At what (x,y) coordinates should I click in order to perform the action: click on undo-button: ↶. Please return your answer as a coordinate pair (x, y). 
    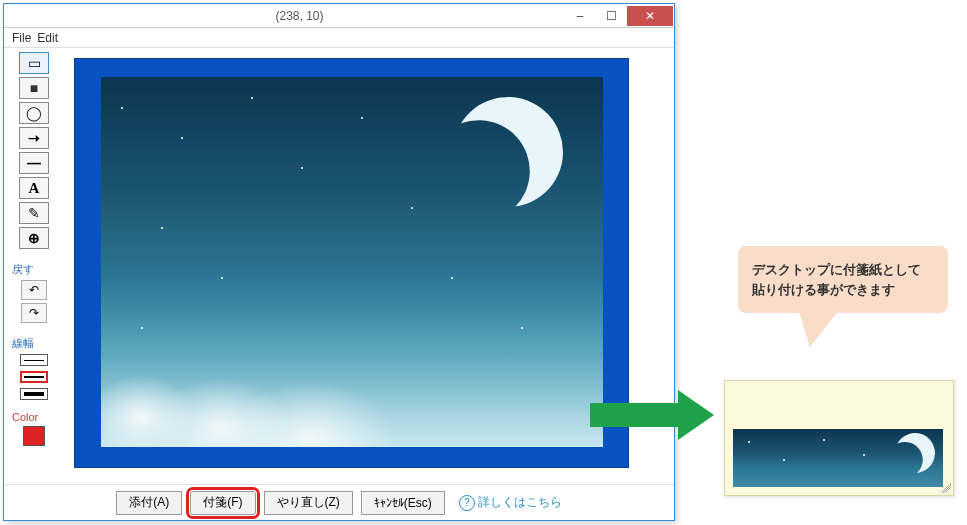
    Looking at the image, I should click on (34, 290).